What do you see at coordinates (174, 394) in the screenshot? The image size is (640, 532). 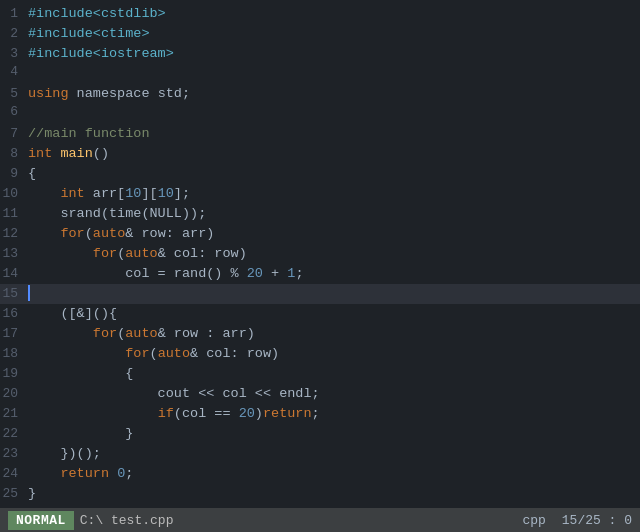 I see `line-content: cout << col << endl;` at bounding box center [174, 394].